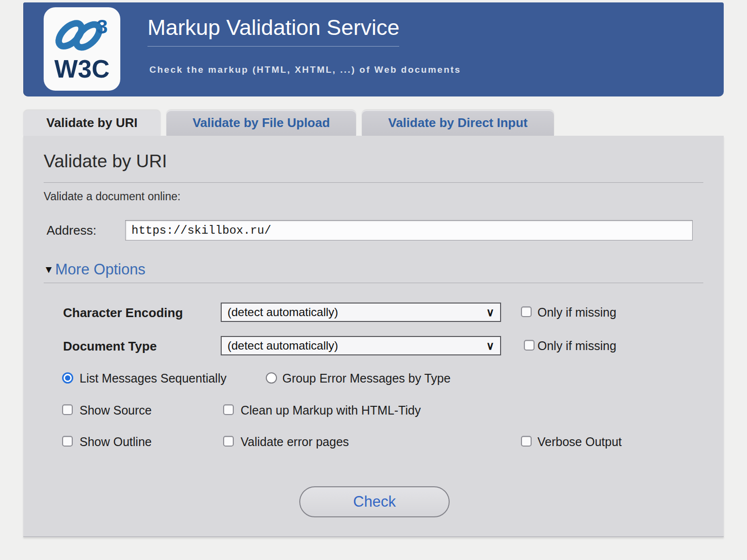 This screenshot has width=747, height=560. I want to click on document-type-label: Document Type, so click(110, 346).